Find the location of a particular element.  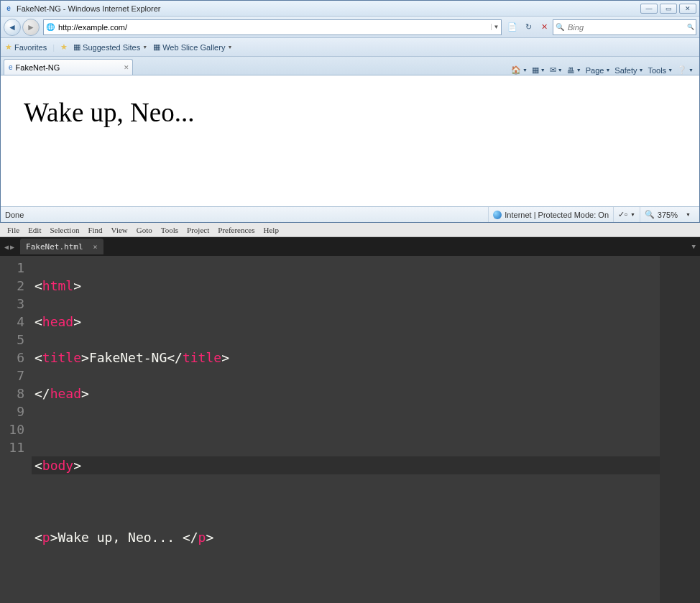

tab-prev-button: ◀ is located at coordinates (6, 247).